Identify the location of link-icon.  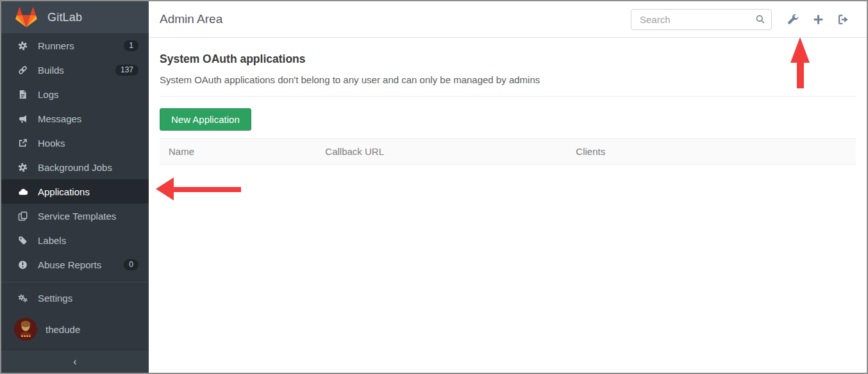
(22, 70).